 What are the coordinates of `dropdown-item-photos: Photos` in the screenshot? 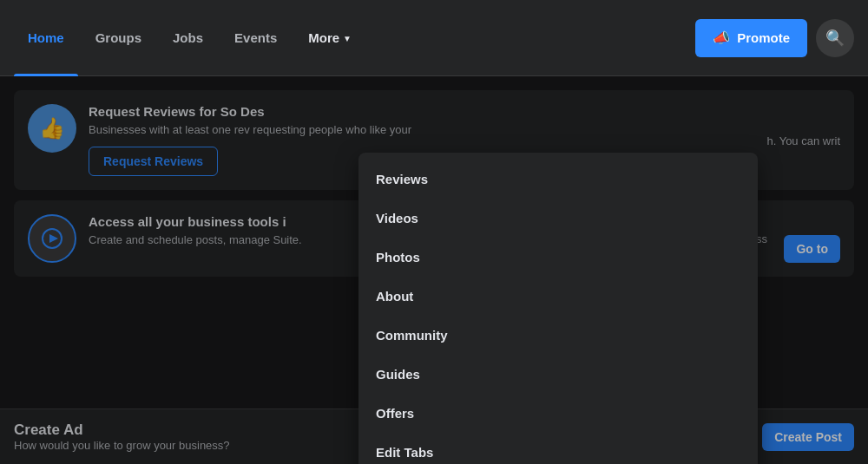 It's located at (558, 257).